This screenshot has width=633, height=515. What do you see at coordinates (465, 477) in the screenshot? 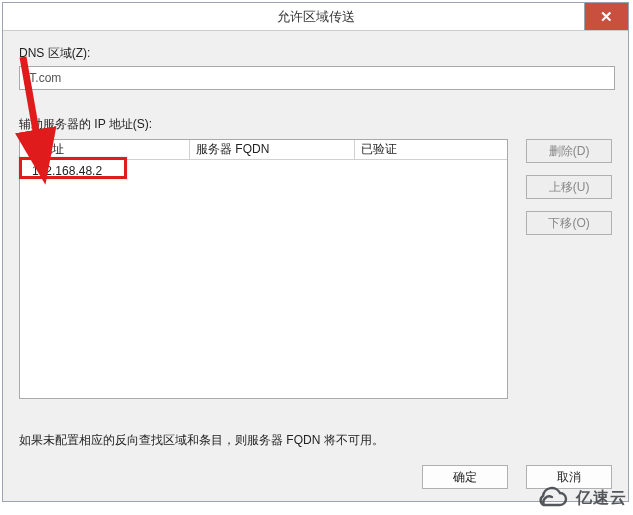
I see `ok-button: 确定` at bounding box center [465, 477].